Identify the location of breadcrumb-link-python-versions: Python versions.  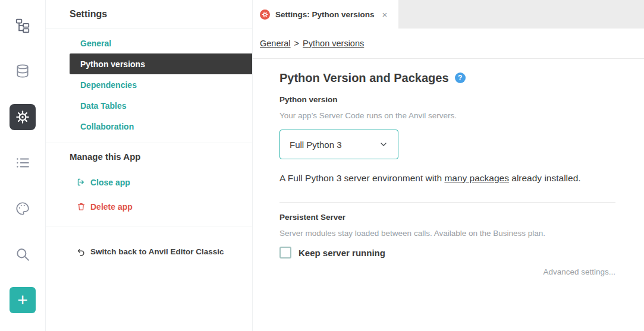
(333, 43).